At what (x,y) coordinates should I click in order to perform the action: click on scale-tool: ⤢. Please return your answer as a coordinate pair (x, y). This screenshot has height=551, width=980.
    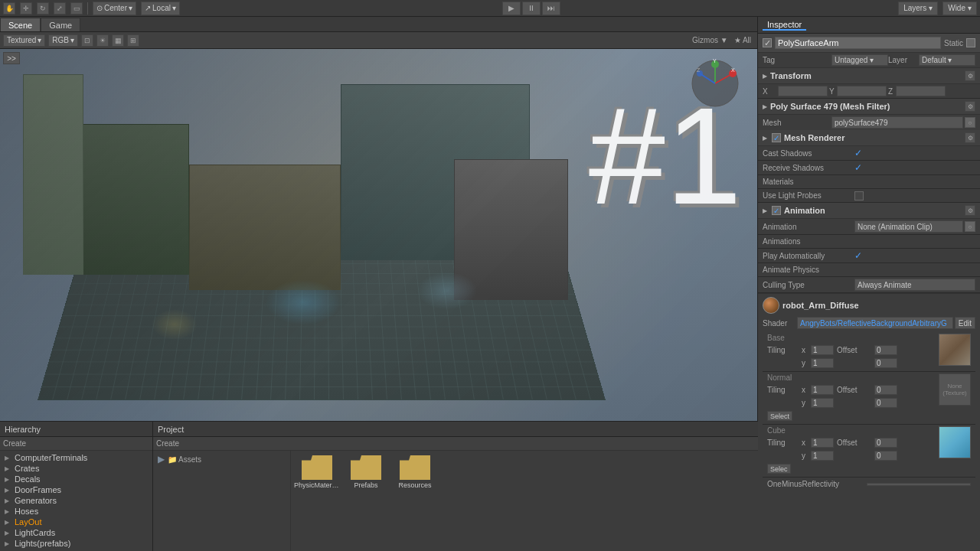
    Looking at the image, I should click on (60, 8).